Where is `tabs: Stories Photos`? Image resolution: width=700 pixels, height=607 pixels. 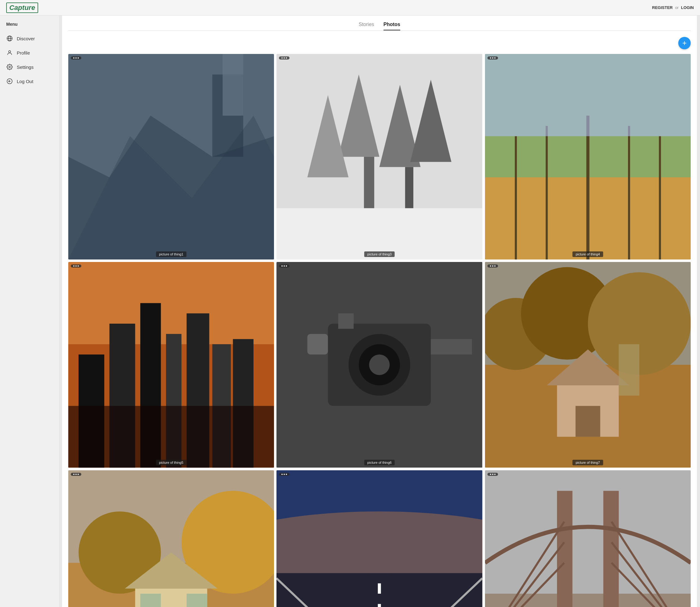
tabs: Stories Photos is located at coordinates (380, 26).